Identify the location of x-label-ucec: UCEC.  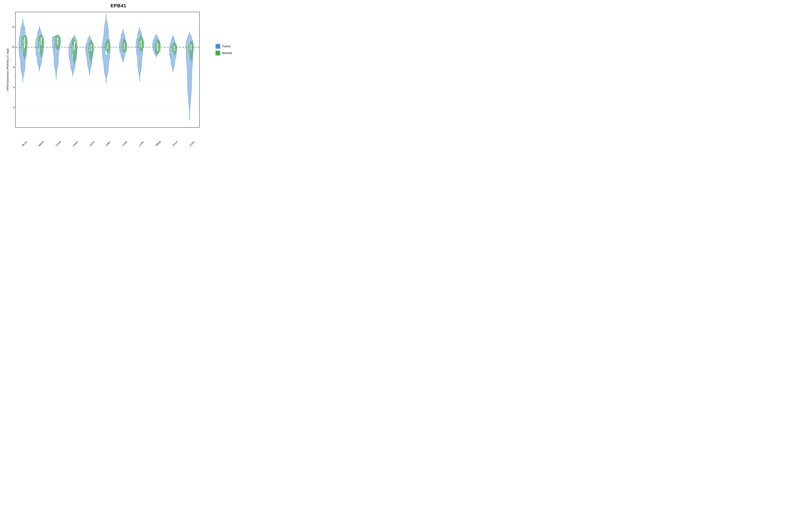
(192, 144).